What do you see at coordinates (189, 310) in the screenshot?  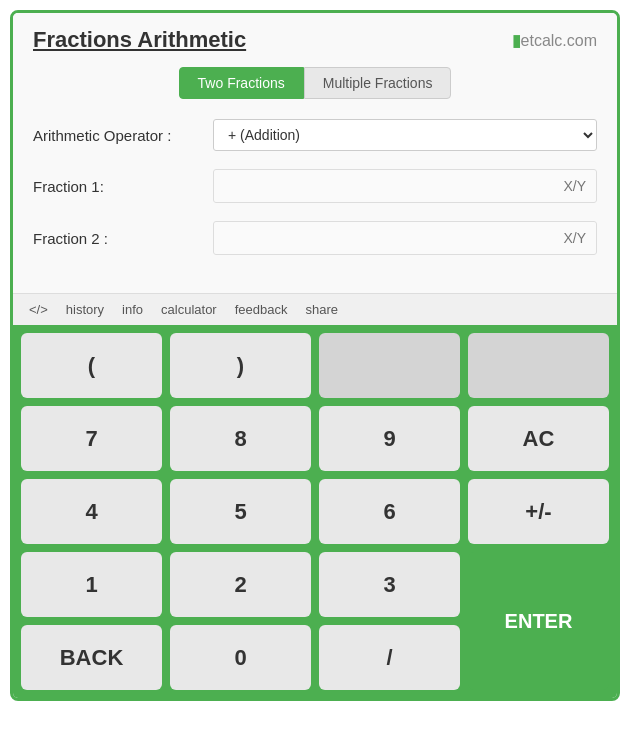 I see `toolbar-calculator: calculator` at bounding box center [189, 310].